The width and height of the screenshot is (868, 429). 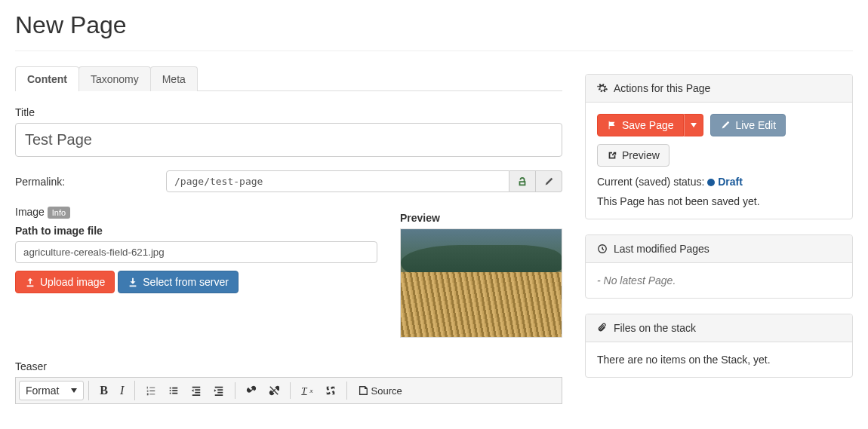 What do you see at coordinates (756, 125) in the screenshot?
I see `live-edit-label: Live Edit` at bounding box center [756, 125].